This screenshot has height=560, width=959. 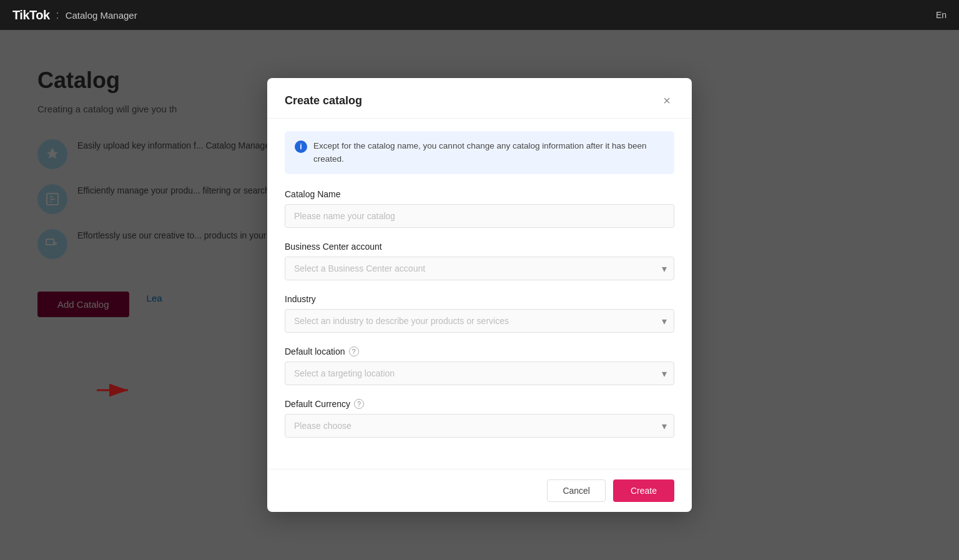 I want to click on industry-select-wrapper: Select an industry to describe your prod…, so click(x=480, y=321).